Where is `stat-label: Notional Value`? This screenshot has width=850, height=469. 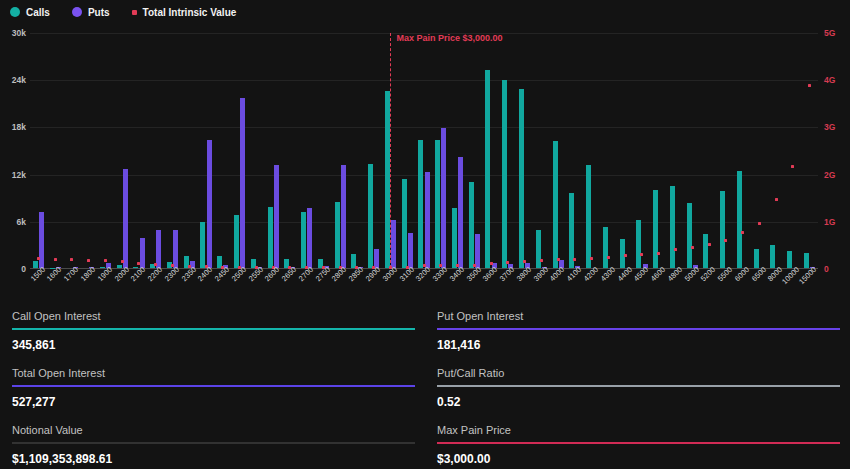 stat-label: Notional Value is located at coordinates (214, 432).